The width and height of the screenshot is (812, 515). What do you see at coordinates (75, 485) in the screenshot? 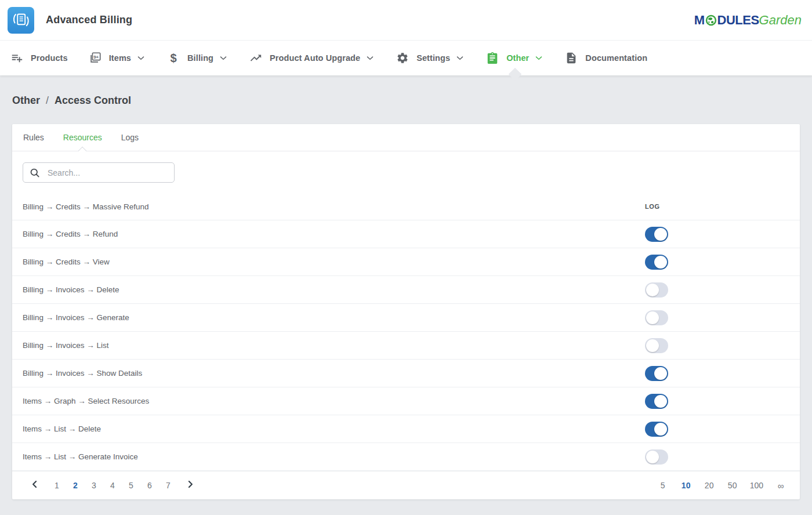
I see `page-button-2: 2` at bounding box center [75, 485].